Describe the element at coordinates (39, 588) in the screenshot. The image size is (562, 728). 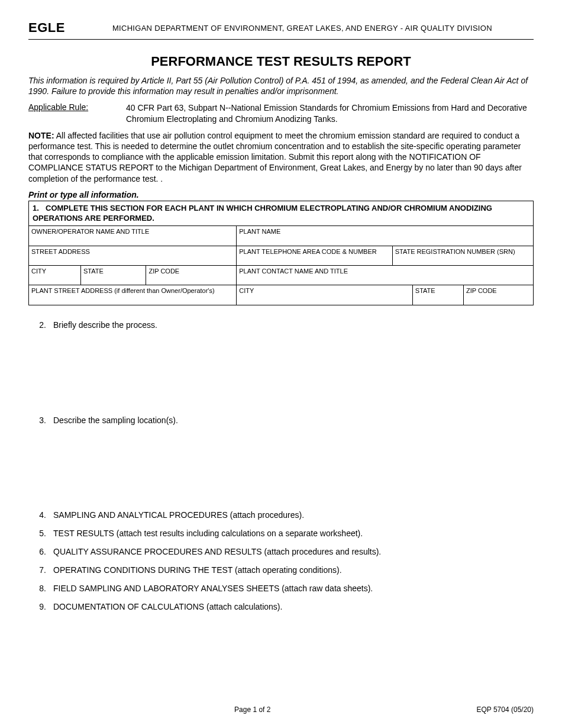
I see `question-number: 8.` at that location.